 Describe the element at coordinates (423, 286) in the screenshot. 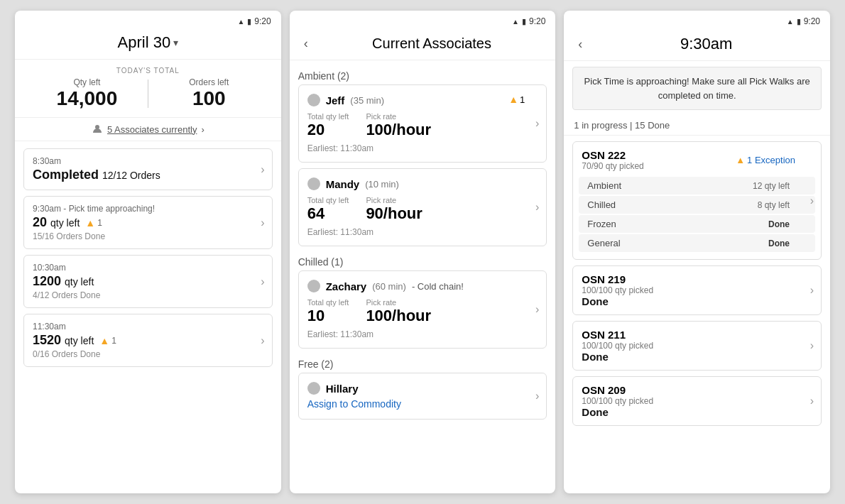

I see `zachary-header: Zachary (60 min) - Cold chain!` at that location.